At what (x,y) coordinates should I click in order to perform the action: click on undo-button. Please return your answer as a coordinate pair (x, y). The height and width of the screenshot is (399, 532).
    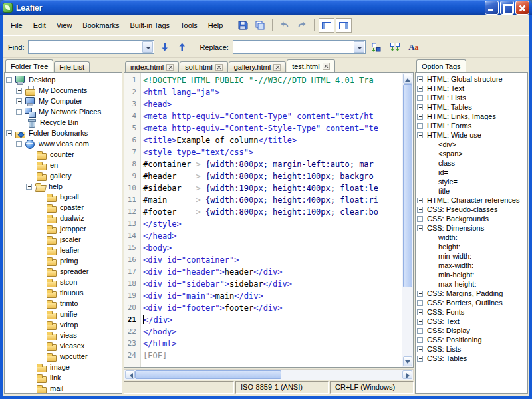
    Looking at the image, I should click on (285, 25).